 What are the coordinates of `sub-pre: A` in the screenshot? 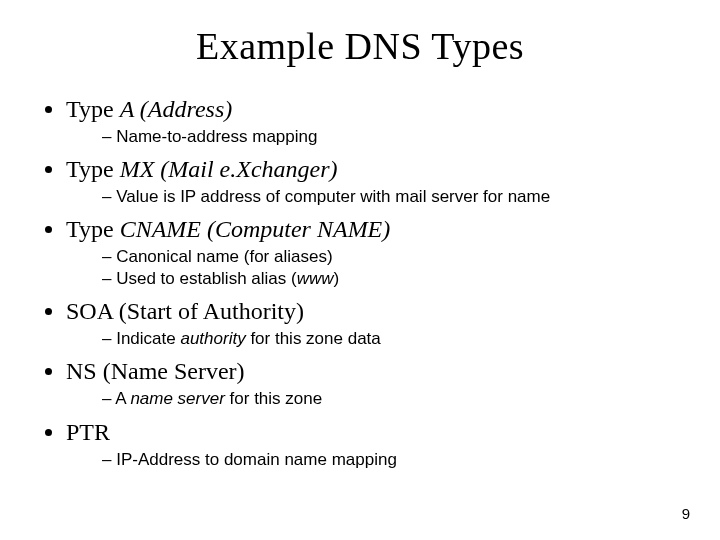 It's located at (122, 398).